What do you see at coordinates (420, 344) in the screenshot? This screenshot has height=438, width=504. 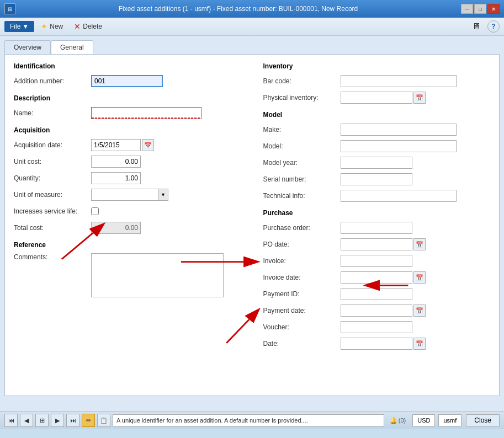 I see `date-calendar-button: 📅` at bounding box center [420, 344].